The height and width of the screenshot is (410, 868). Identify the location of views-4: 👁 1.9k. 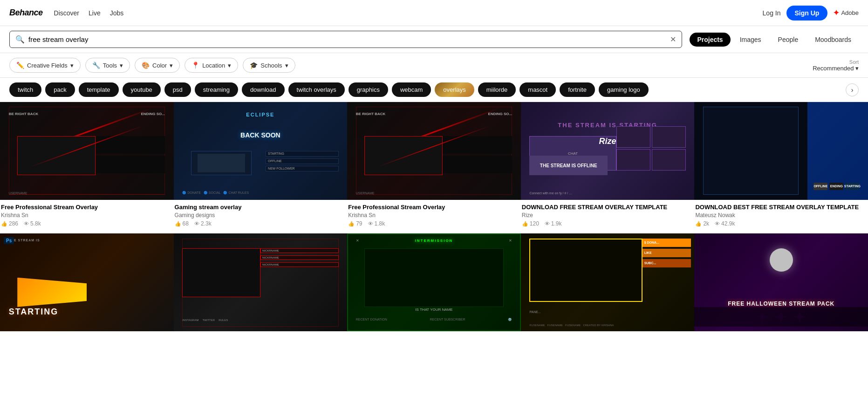
(554, 224).